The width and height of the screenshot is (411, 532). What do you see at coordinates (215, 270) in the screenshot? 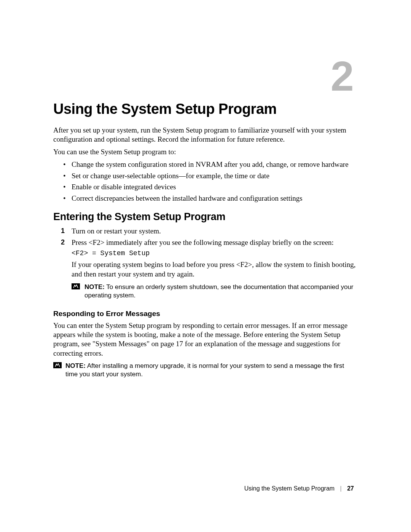
I see `step-followup: If your operating system begins to load …` at bounding box center [215, 270].